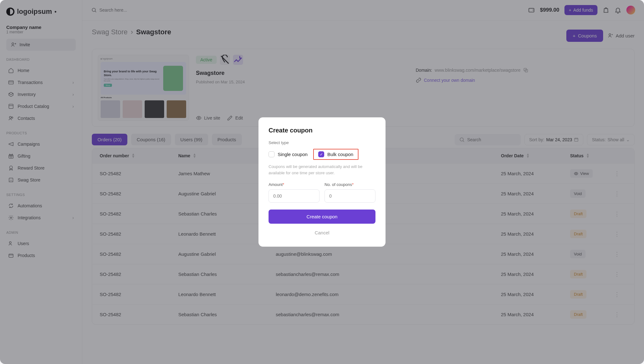 Image resolution: width=644 pixels, height=364 pixels. I want to click on checkbox-checked-icon: ✓, so click(321, 154).